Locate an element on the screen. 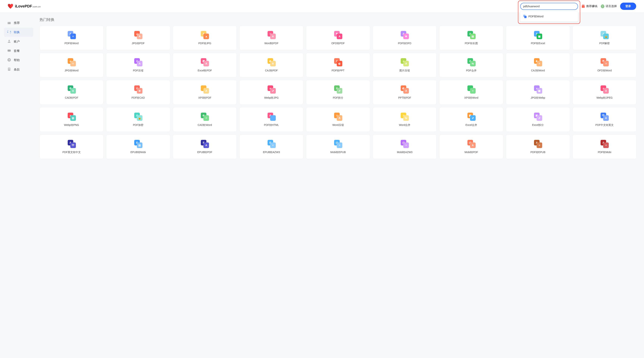  tool-label: PDF拆分 is located at coordinates (338, 98).